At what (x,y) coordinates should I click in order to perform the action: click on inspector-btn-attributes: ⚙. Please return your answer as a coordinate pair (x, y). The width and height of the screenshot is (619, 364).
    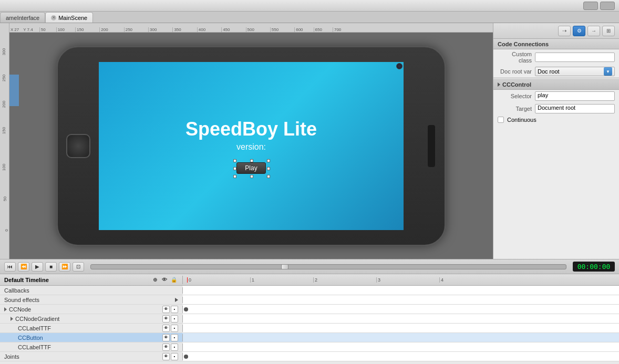
    Looking at the image, I should click on (579, 31).